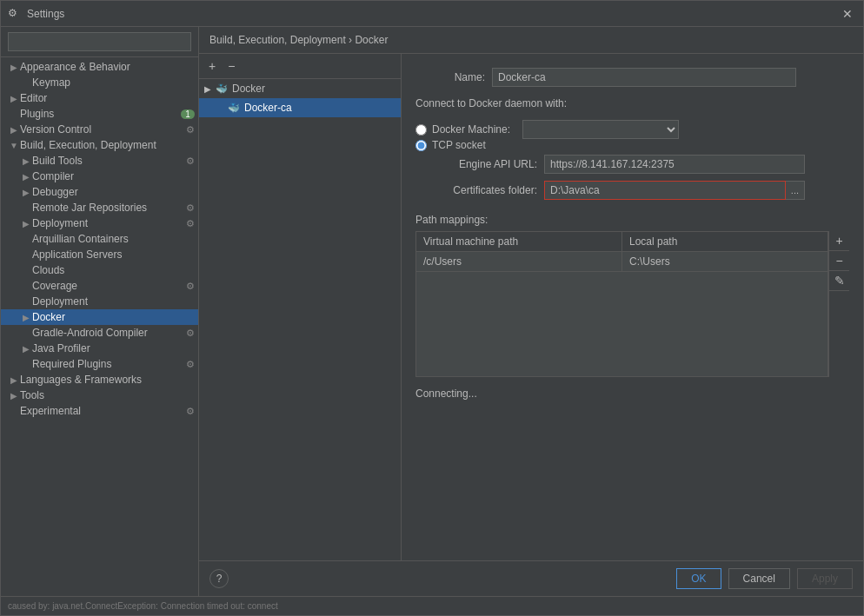 The height and width of the screenshot is (616, 864). I want to click on sidebar-item-languages: ▶ Languages & Frameworks, so click(99, 380).